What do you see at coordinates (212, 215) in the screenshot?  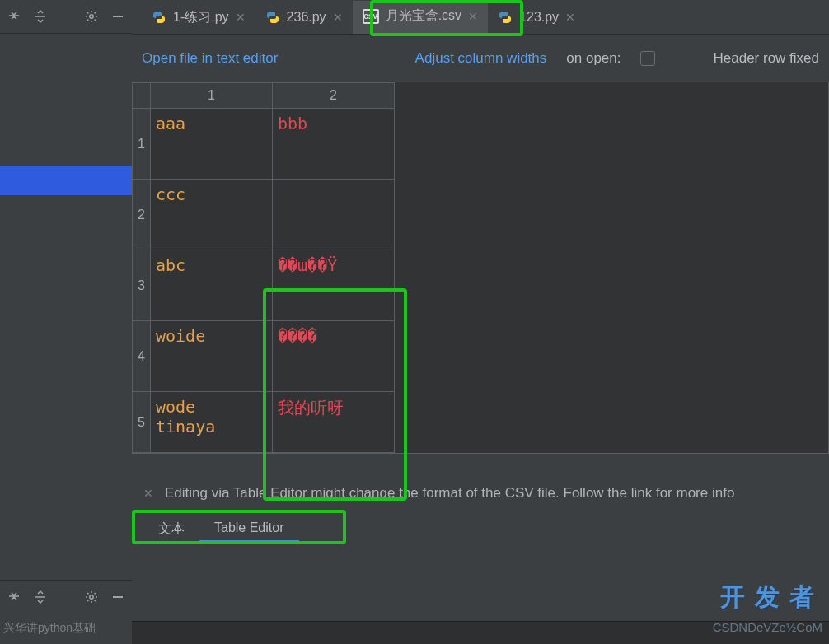 I see `cell-r2-c1: ccc` at bounding box center [212, 215].